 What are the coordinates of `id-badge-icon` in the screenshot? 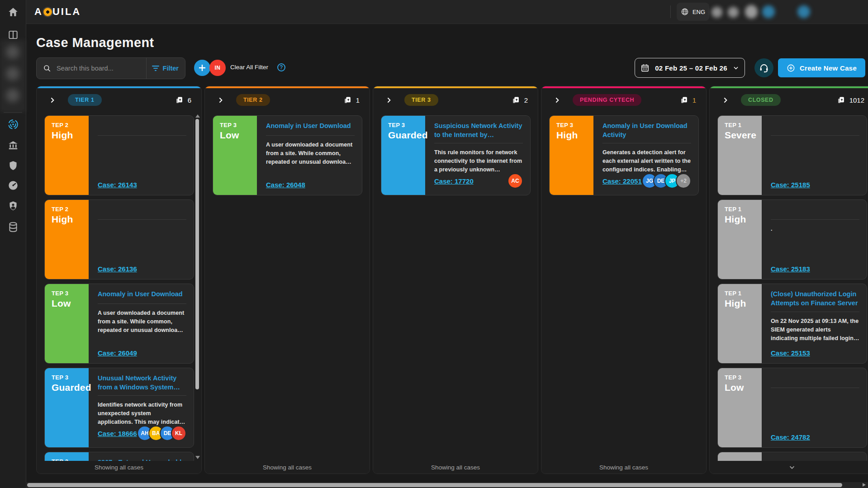 It's located at (13, 206).